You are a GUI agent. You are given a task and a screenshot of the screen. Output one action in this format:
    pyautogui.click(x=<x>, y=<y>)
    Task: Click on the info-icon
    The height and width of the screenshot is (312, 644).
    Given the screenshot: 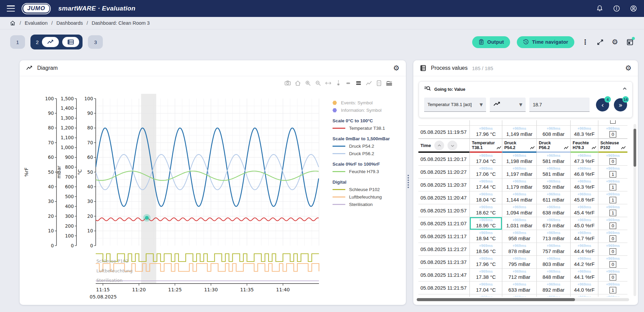 What is the action you would take?
    pyautogui.click(x=617, y=8)
    